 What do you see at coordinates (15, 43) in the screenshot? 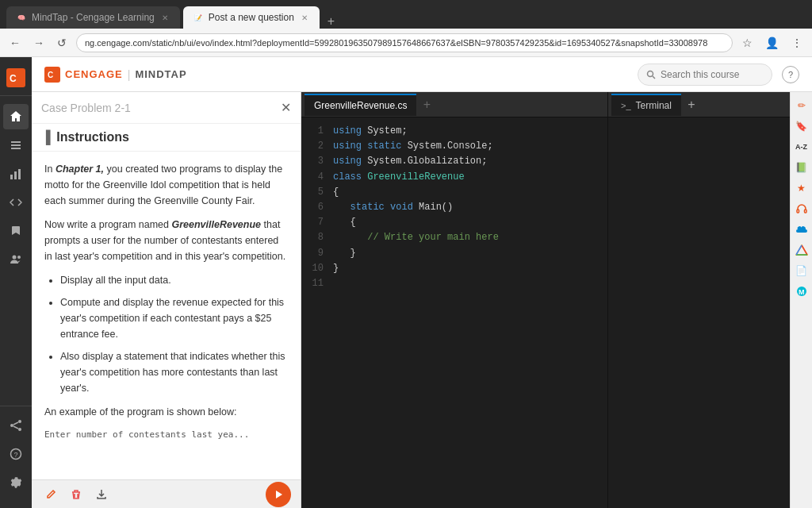
I see `back-button: ←` at bounding box center [15, 43].